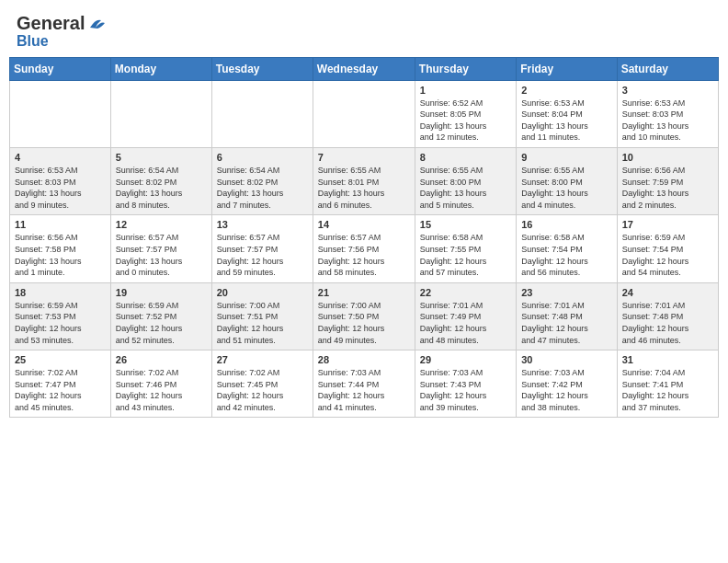 This screenshot has height=563, width=728. Describe the element at coordinates (566, 157) in the screenshot. I see `day-number: 9` at that location.